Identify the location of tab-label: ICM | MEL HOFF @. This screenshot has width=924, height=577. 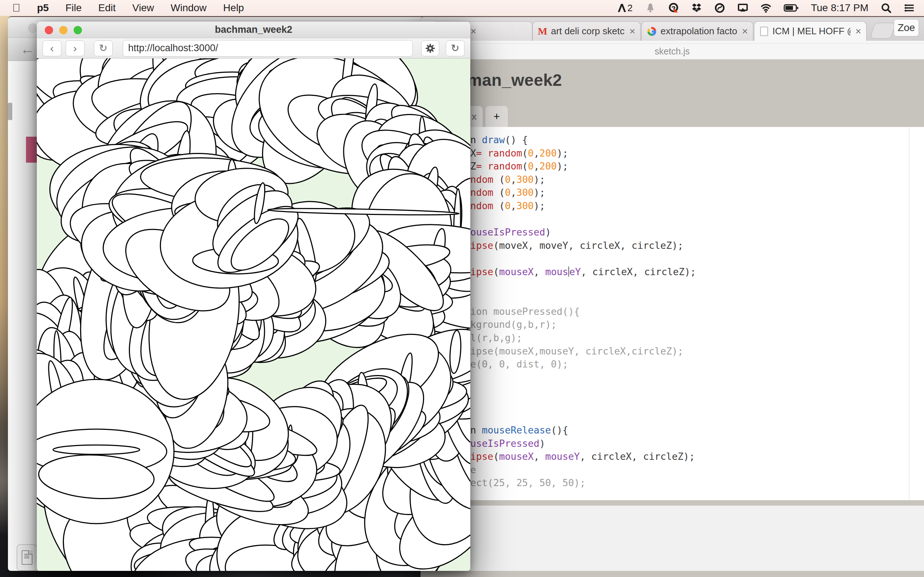
(811, 31).